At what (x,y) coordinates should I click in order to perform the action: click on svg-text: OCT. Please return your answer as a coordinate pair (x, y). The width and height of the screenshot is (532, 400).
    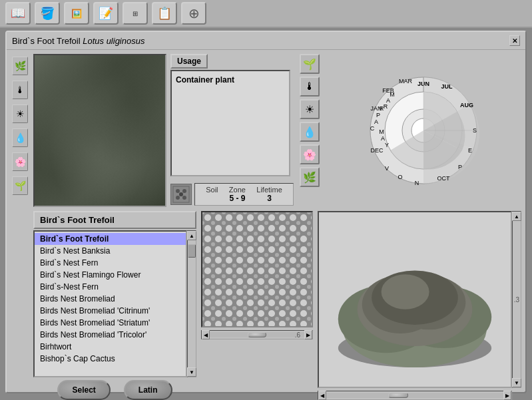
    Looking at the image, I should click on (444, 178).